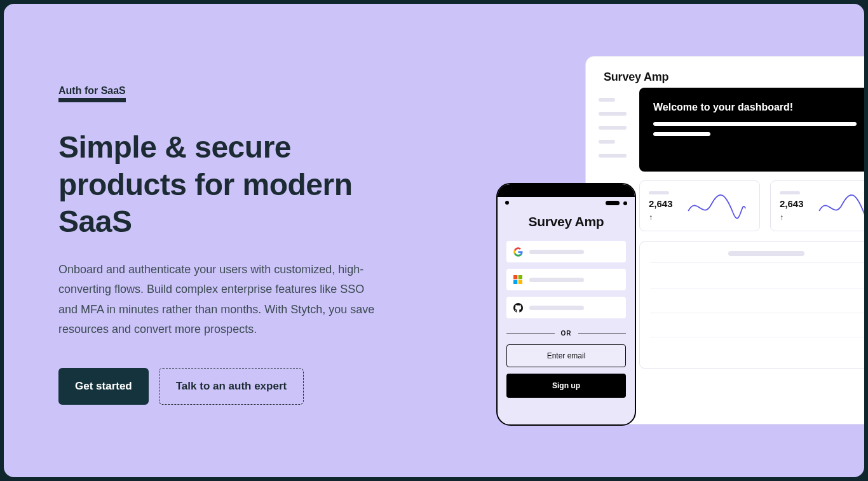  What do you see at coordinates (518, 252) in the screenshot?
I see `google-icon` at bounding box center [518, 252].